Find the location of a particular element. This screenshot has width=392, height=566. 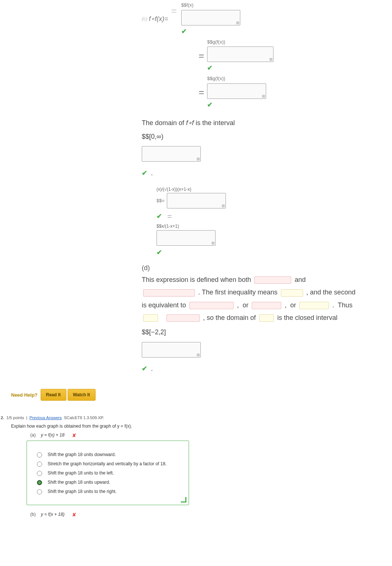

eq-indent: = is located at coordinates (170, 216).